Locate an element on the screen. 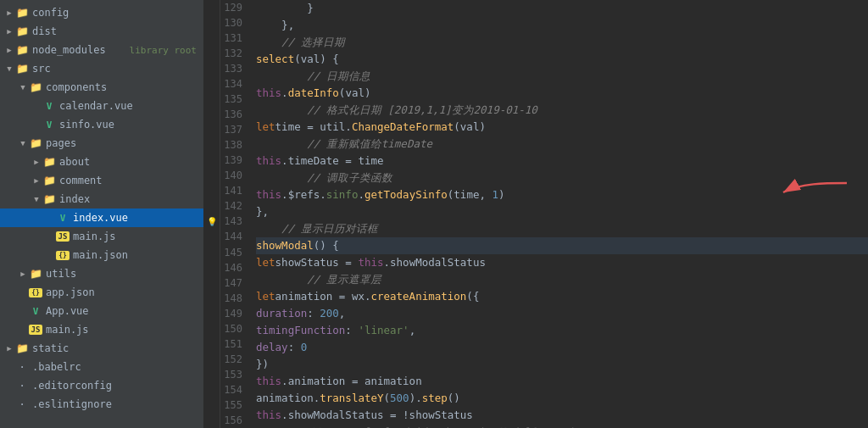 The height and width of the screenshot is (428, 868). code-line-146: let animation = wx.createAnimation({ is located at coordinates (562, 297).